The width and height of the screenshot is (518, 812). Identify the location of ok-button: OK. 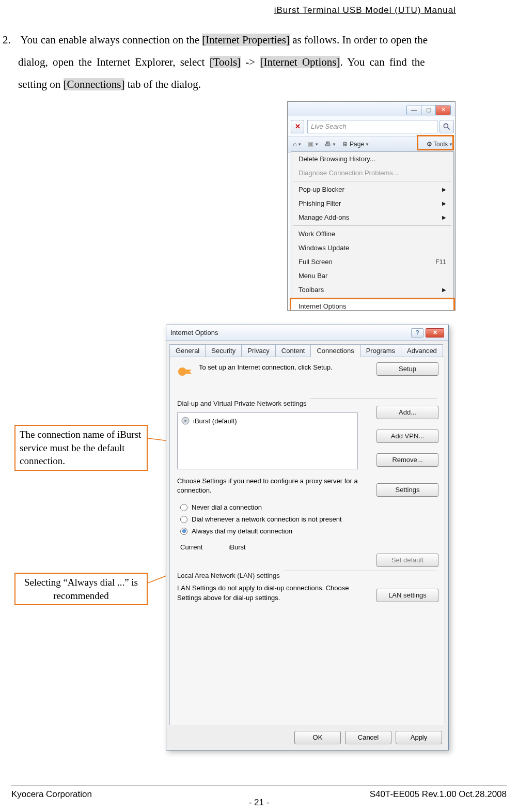
(318, 738).